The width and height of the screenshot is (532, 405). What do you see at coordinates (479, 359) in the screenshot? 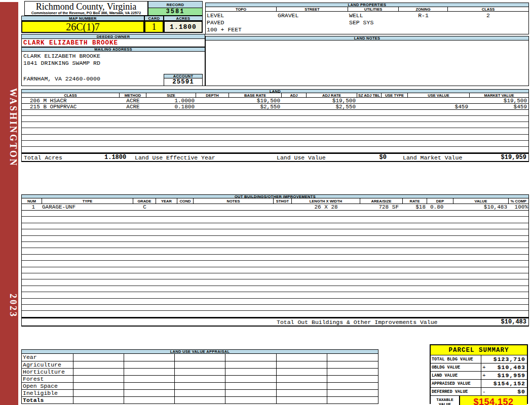
I see `parcel-row-total-bldg: TOTAL BLDG VALUE $123,710` at bounding box center [479, 359].